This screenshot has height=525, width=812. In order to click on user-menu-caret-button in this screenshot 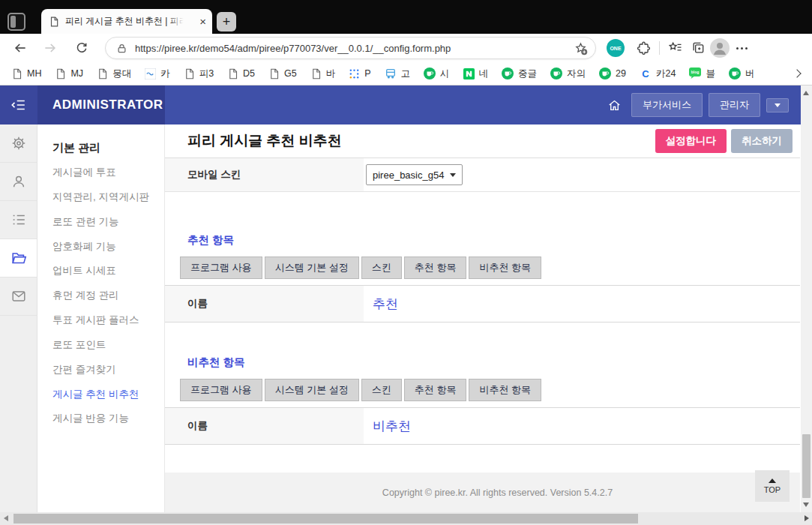, I will do `click(778, 105)`.